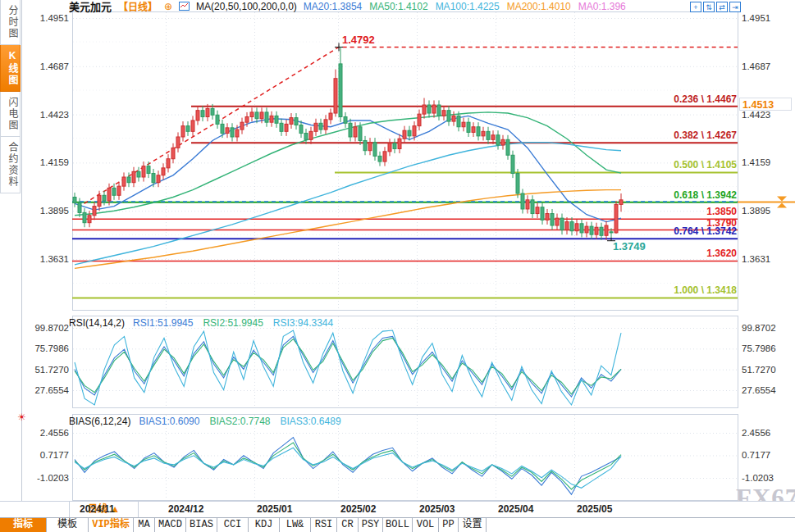  What do you see at coordinates (185, 509) in the screenshot?
I see `date-label: 2024/12` at bounding box center [185, 509].